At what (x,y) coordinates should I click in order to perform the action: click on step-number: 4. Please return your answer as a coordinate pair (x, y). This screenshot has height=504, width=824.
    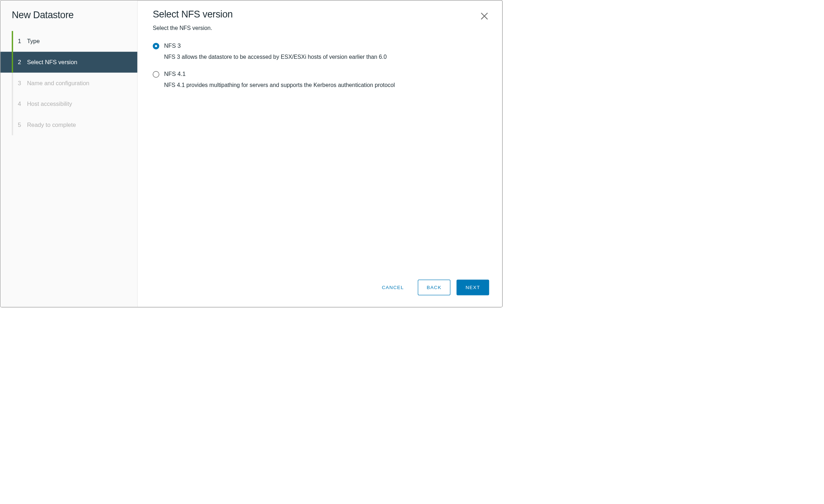
    Looking at the image, I should click on (22, 104).